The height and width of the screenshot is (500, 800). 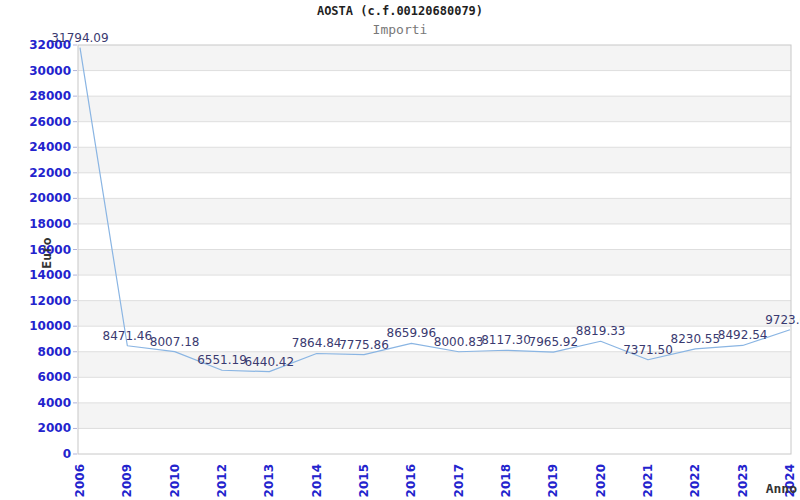 I want to click on point-label: 8659.96, so click(x=412, y=333).